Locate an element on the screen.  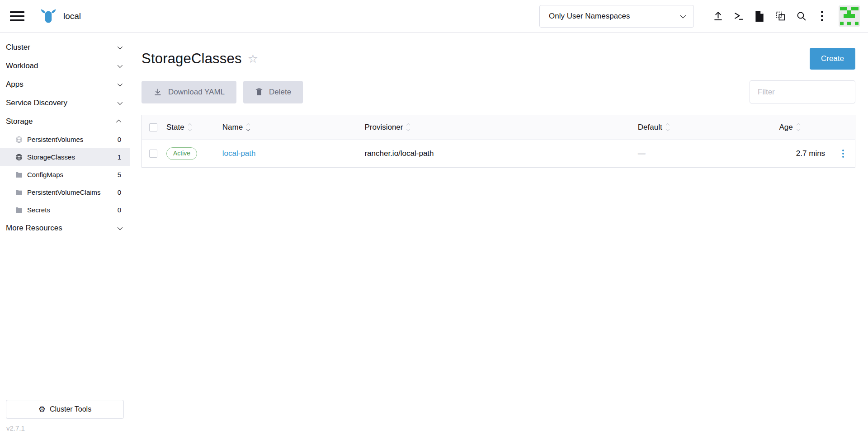
sidebar-item-label: ConfigMaps is located at coordinates (45, 174).